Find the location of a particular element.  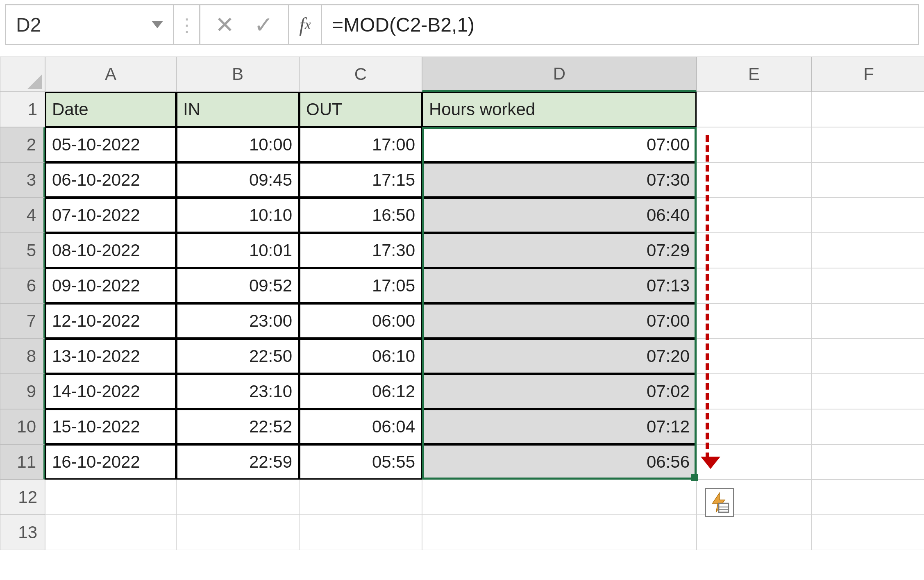

cell-D4: 06:40 is located at coordinates (559, 215).